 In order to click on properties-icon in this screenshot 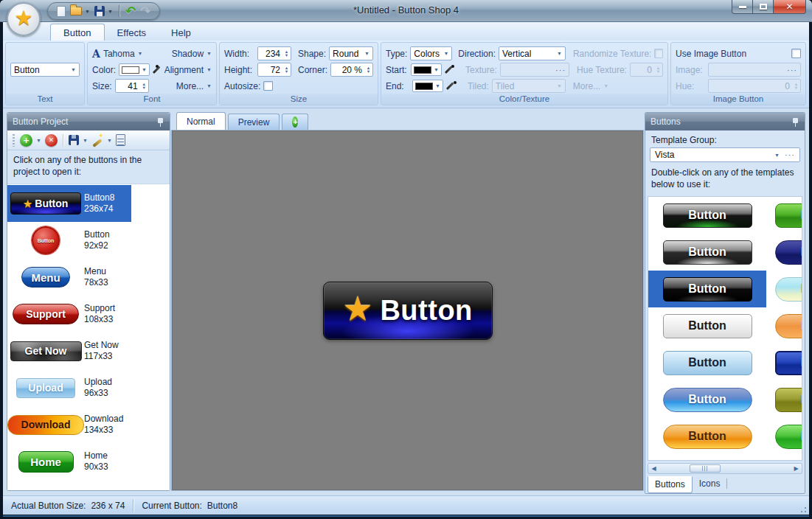, I will do `click(121, 140)`.